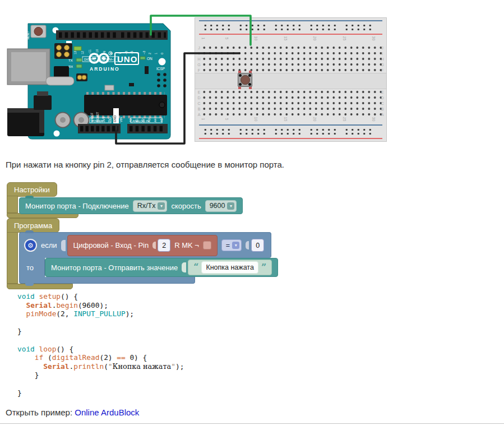  I want to click on plus-icon, so click(104, 58).